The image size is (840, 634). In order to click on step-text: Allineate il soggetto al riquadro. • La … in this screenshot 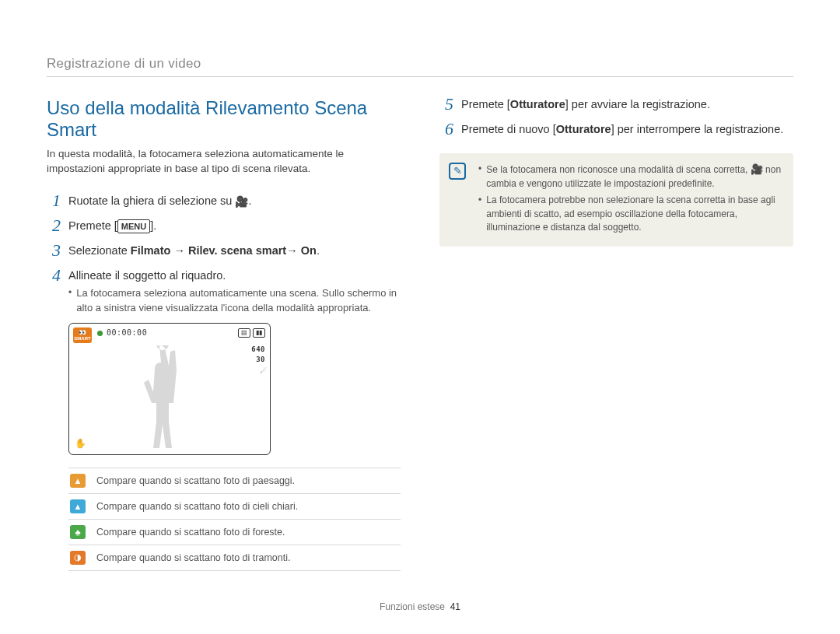, I will do `click(235, 292)`.